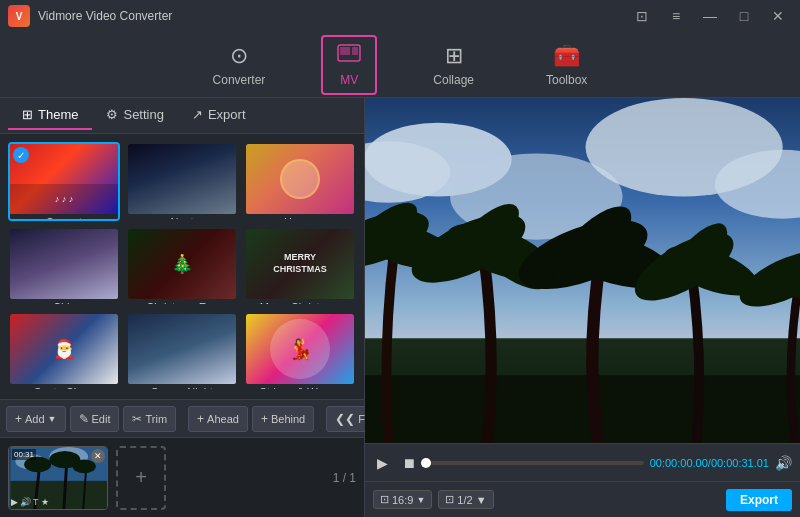  Describe the element at coordinates (300, 352) in the screenshot. I see `theme-stripes-waves: 💃 Stripes & Waves` at that location.